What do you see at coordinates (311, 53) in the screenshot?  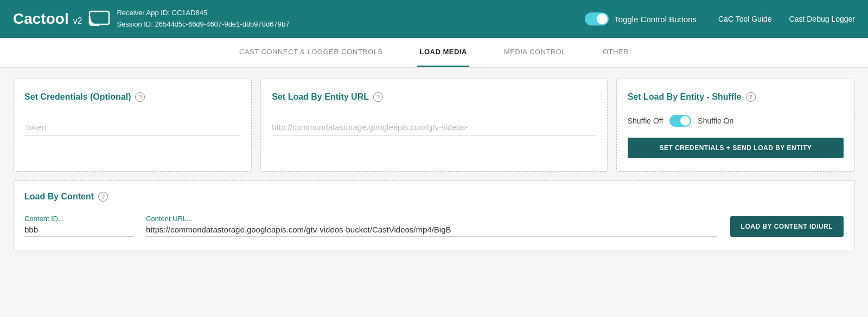 I see `tab-cast-connect: CAST CONNECT & LOGGER CONTROLS` at bounding box center [311, 53].